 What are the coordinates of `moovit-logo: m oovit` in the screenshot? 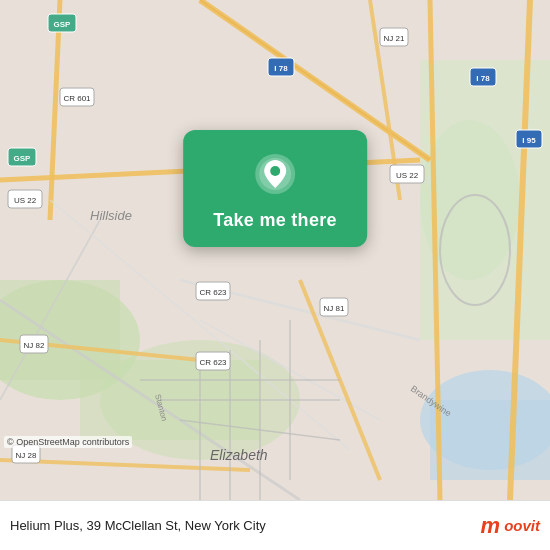 It's located at (510, 526).